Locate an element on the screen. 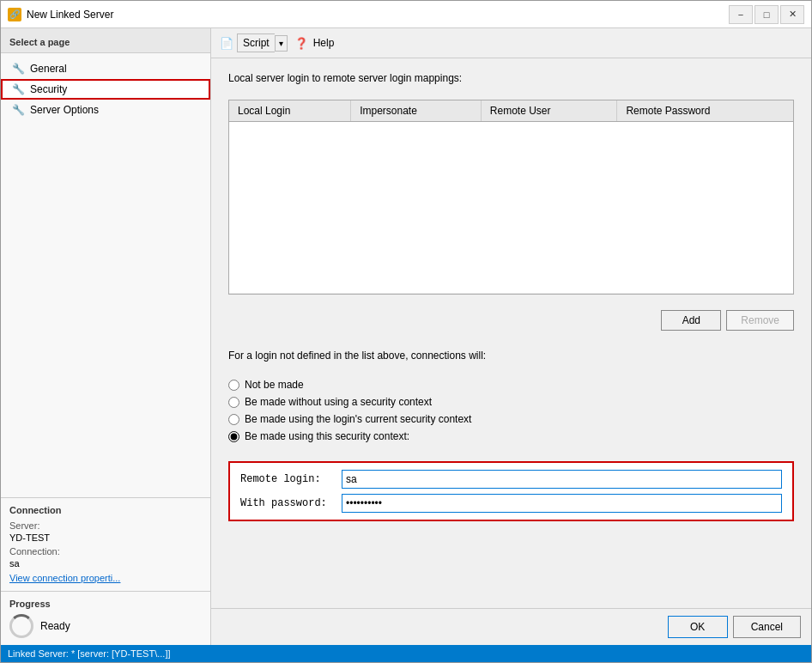 The height and width of the screenshot is (663, 812). remote-login-input is located at coordinates (561, 479).